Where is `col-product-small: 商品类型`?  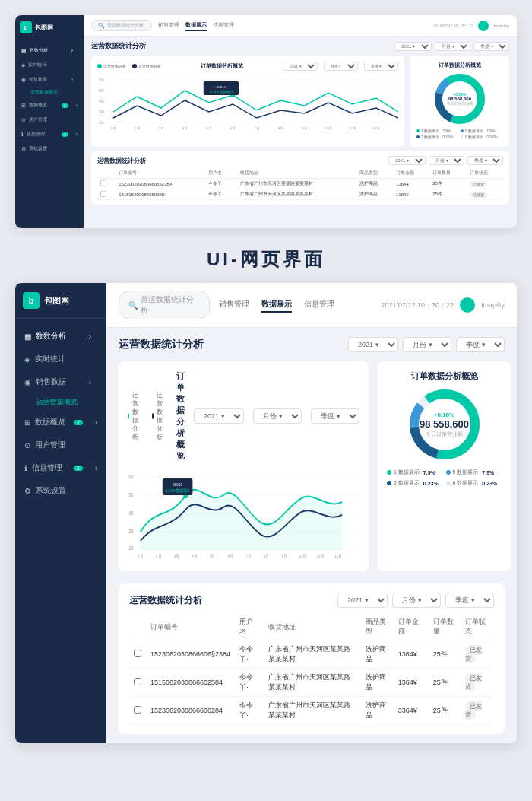 col-product-small: 商品类型 is located at coordinates (375, 173).